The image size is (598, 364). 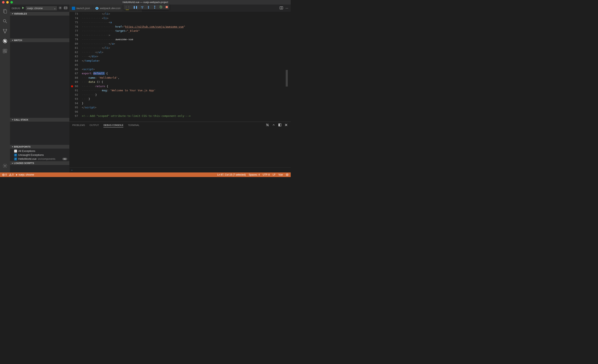 I want to click on debug-console-input: ›, so click(x=180, y=170).